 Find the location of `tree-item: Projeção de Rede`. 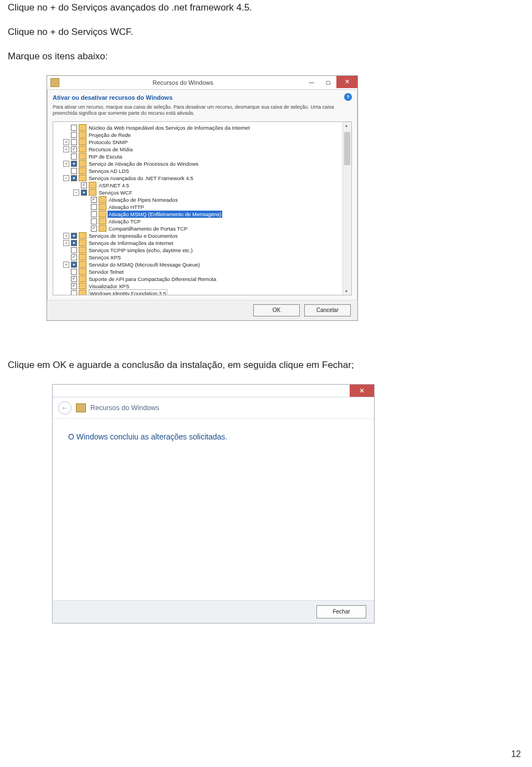

tree-item: Projeção de Rede is located at coordinates (203, 135).